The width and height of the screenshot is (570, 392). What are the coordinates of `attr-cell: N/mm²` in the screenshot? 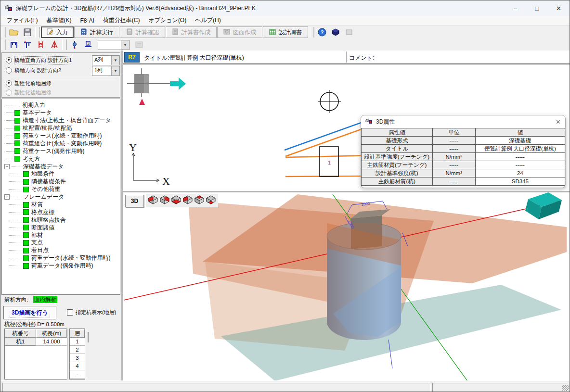 It's located at (453, 173).